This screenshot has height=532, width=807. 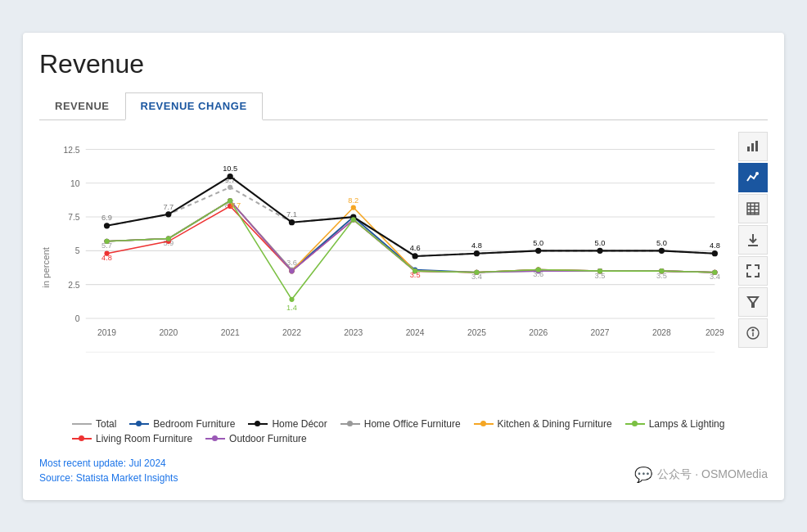 What do you see at coordinates (753, 240) in the screenshot?
I see `download-icon` at bounding box center [753, 240].